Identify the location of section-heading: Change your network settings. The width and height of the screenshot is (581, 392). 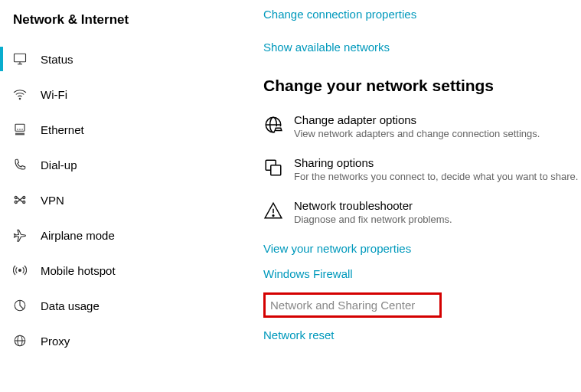
(423, 86).